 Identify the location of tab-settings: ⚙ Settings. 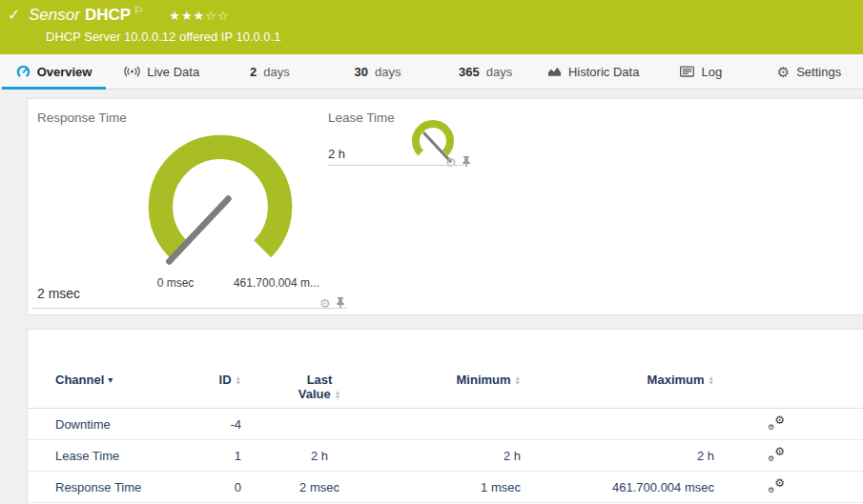
(809, 71).